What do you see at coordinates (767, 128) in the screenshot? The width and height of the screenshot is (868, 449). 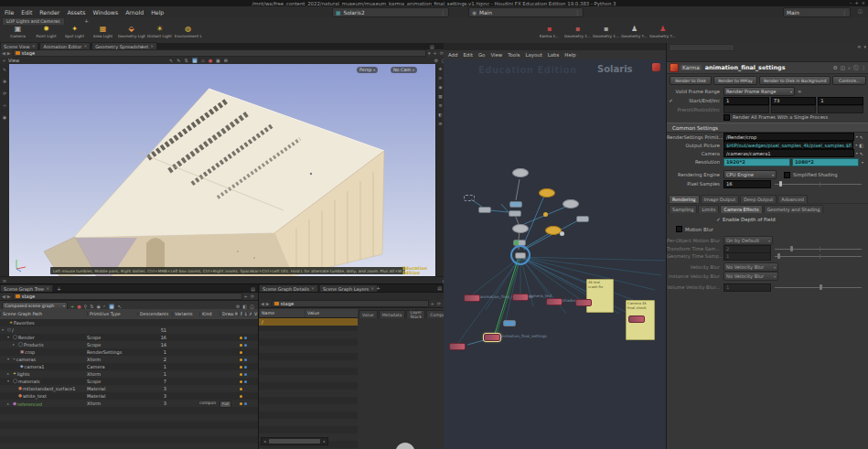 I see `common-settings-section: Common Settings` at bounding box center [767, 128].